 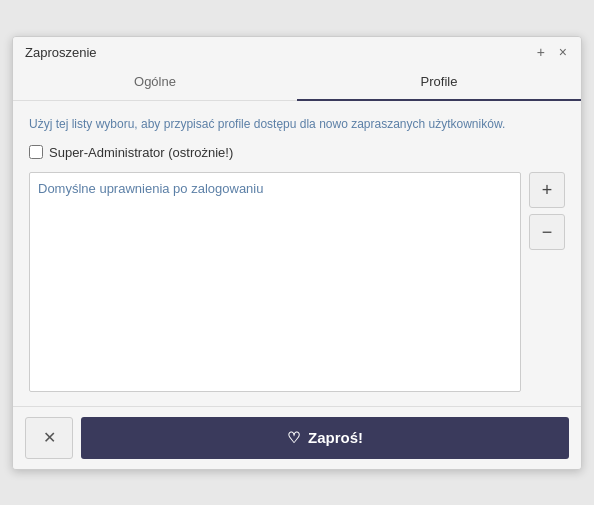 What do you see at coordinates (297, 50) in the screenshot?
I see `dialog-header: Zaproszenie + ×` at bounding box center [297, 50].